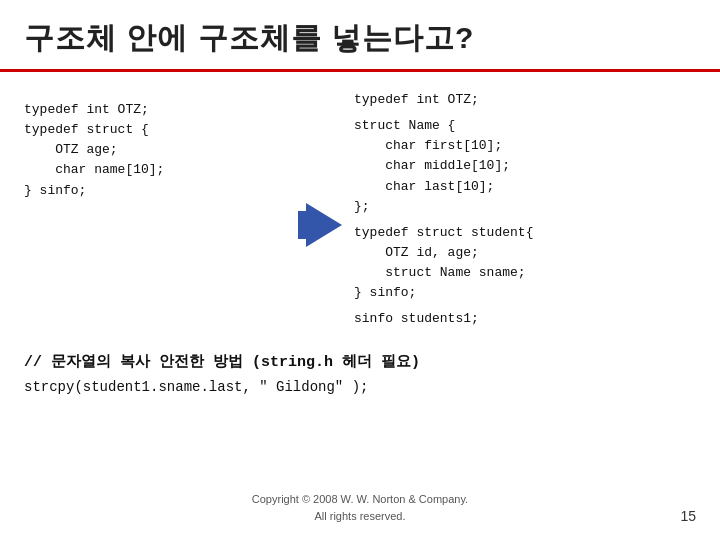 The image size is (720, 540). Describe the element at coordinates (360, 508) in the screenshot. I see `footer: Copyright © 2008 W. W. Norton & Company.…` at that location.